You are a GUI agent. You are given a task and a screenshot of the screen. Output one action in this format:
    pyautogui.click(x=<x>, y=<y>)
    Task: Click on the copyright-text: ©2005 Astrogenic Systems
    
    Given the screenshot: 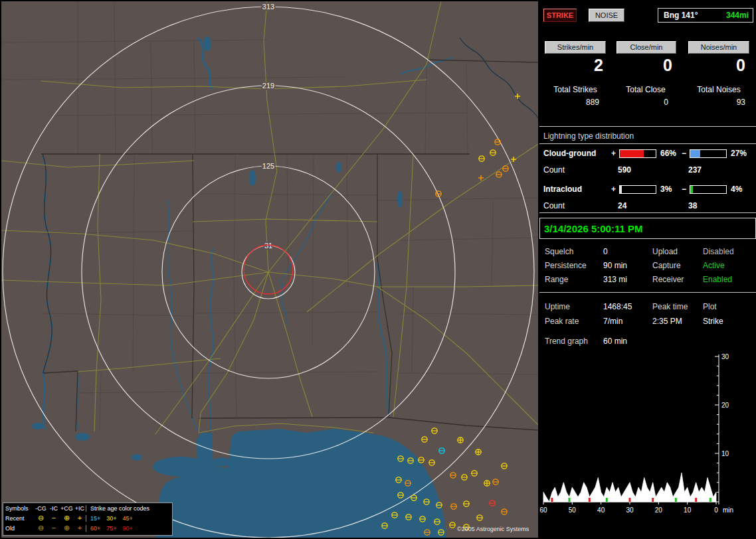 What is the action you would take?
    pyautogui.click(x=493, y=529)
    